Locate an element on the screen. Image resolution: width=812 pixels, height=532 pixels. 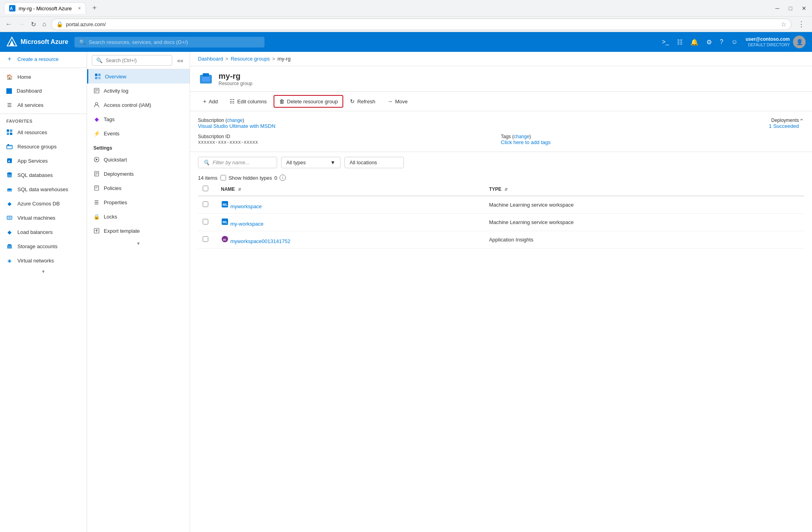
sidebar-item-virtual-machines: Virtual machines is located at coordinates (44, 218).